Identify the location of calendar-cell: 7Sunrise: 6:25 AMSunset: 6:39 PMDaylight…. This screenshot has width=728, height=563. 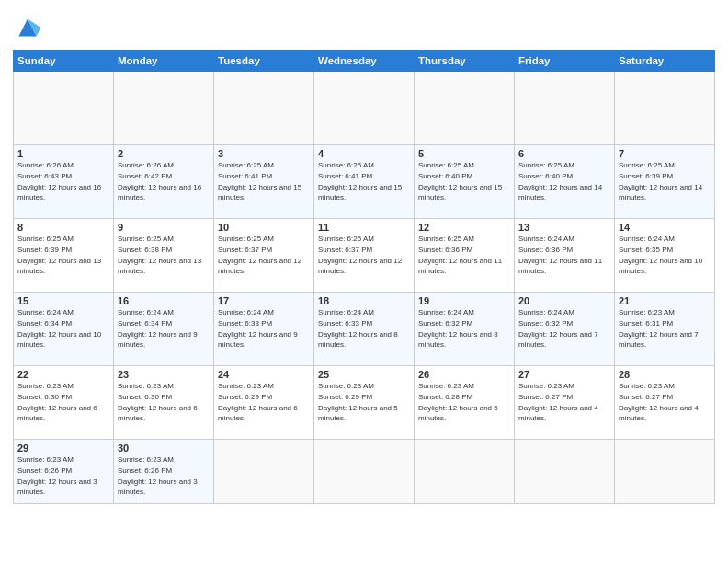
(665, 182).